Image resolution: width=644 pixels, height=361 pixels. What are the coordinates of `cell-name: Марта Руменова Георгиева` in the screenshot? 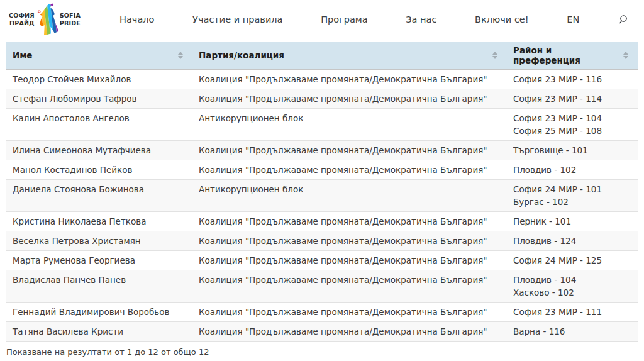 It's located at (99, 260).